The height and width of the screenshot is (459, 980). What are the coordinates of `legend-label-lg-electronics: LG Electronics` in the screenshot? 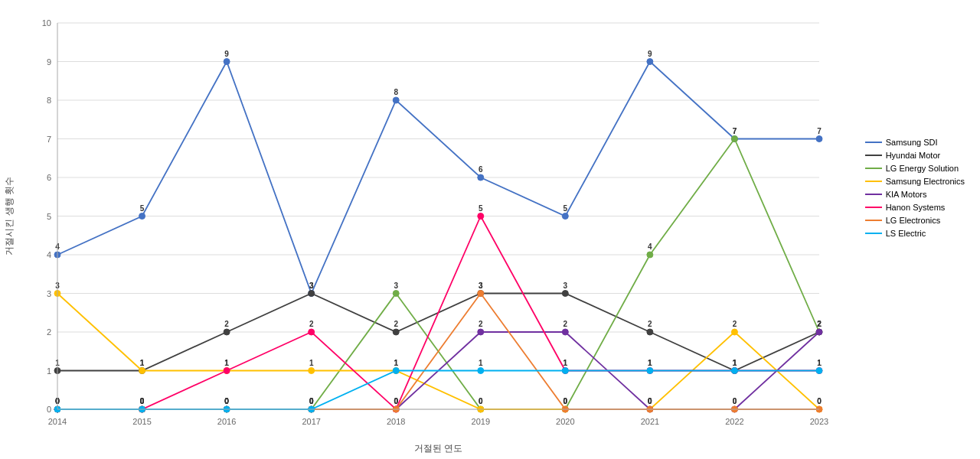 It's located at (913, 220).